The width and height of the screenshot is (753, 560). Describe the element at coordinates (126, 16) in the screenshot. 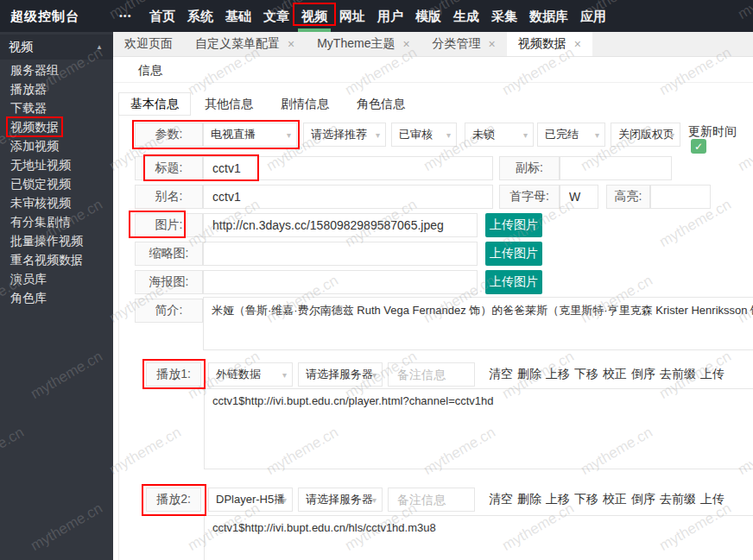

I see `more-menu-icon: •••` at that location.